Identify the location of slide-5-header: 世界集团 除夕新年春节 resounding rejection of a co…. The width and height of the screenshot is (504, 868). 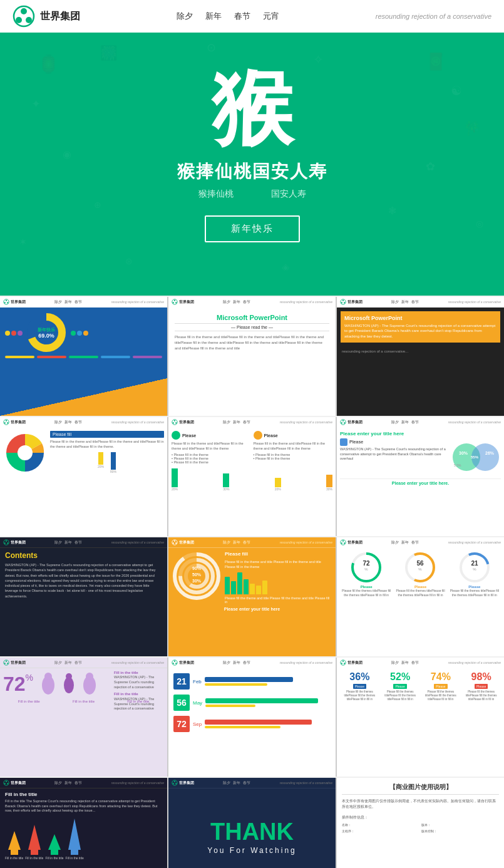
(252, 422).